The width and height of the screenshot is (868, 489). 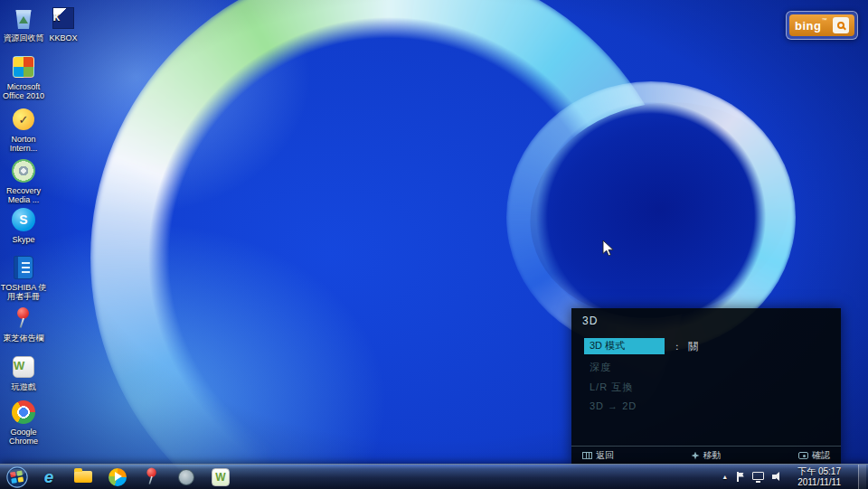 I want to click on volume-icon, so click(x=778, y=477).